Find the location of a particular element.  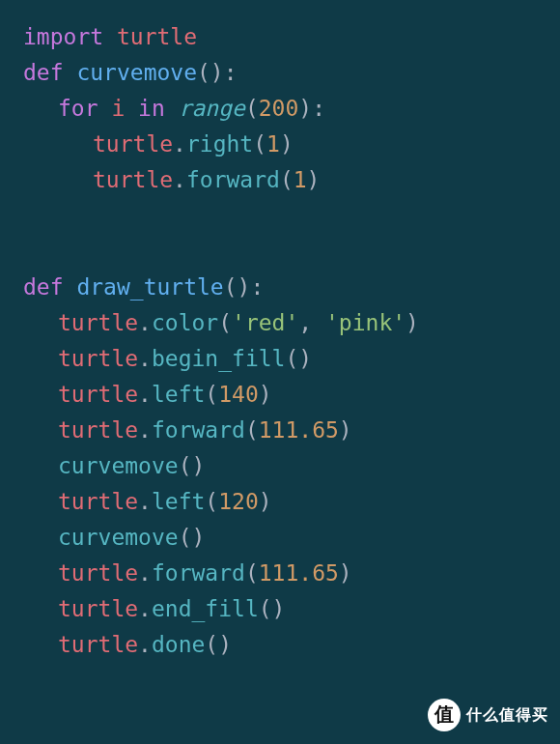

code-token: for is located at coordinates (85, 108).